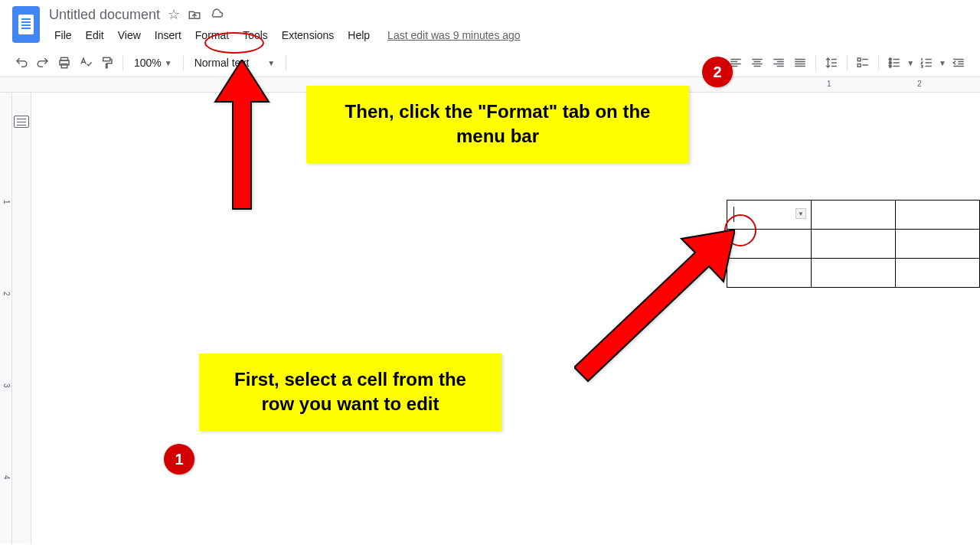 The height and width of the screenshot is (551, 980). I want to click on table-row: ▼, so click(854, 215).